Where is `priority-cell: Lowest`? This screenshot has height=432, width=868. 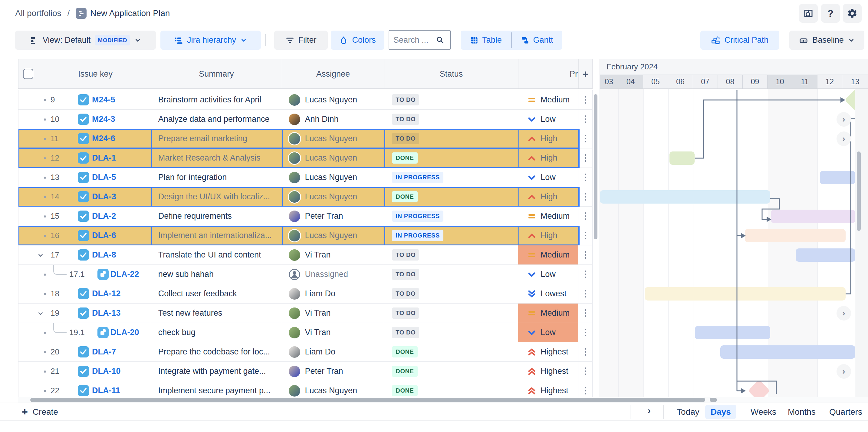
priority-cell: Lowest is located at coordinates (548, 294).